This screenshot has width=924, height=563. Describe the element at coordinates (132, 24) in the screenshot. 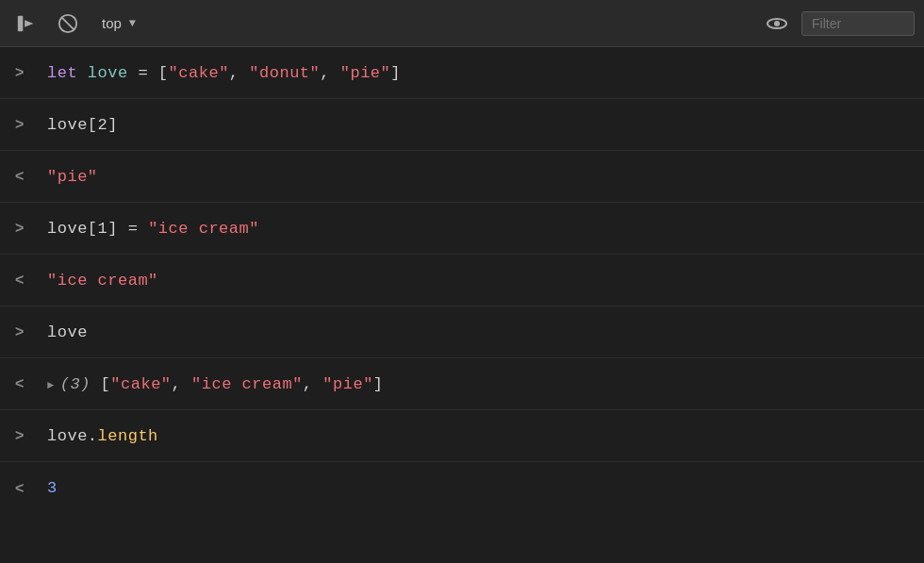

I see `dropdown-arrow-icon: ▼` at that location.